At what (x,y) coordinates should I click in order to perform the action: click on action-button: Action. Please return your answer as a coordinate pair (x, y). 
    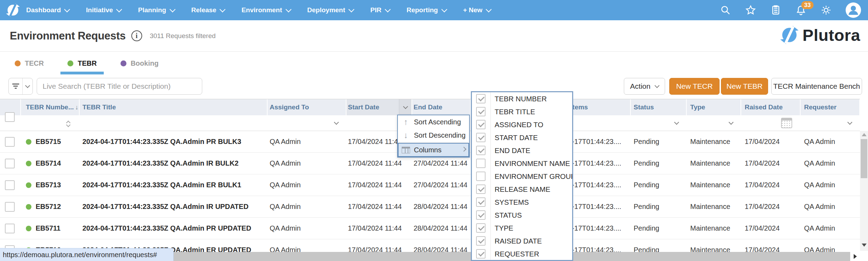
    Looking at the image, I should click on (644, 86).